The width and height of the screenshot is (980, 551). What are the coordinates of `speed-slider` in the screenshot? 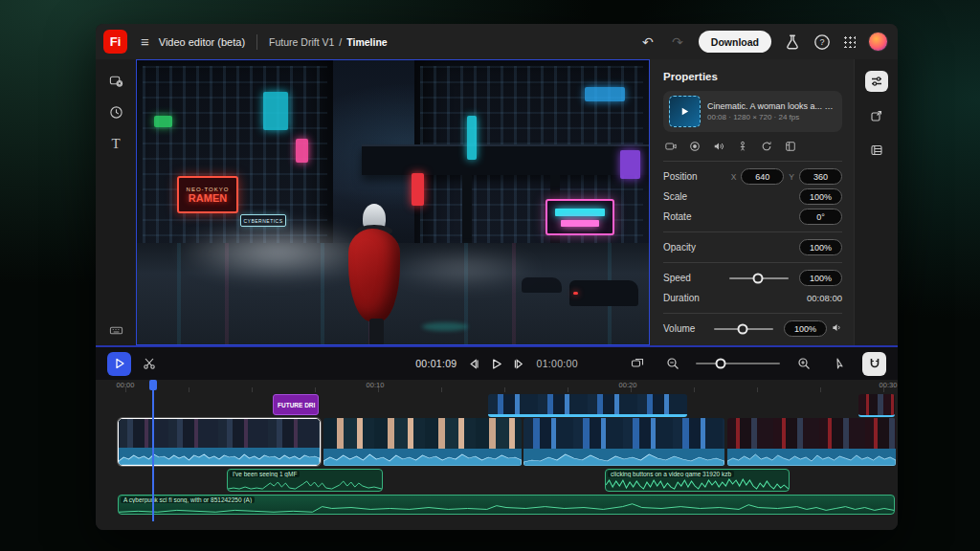 It's located at (759, 278).